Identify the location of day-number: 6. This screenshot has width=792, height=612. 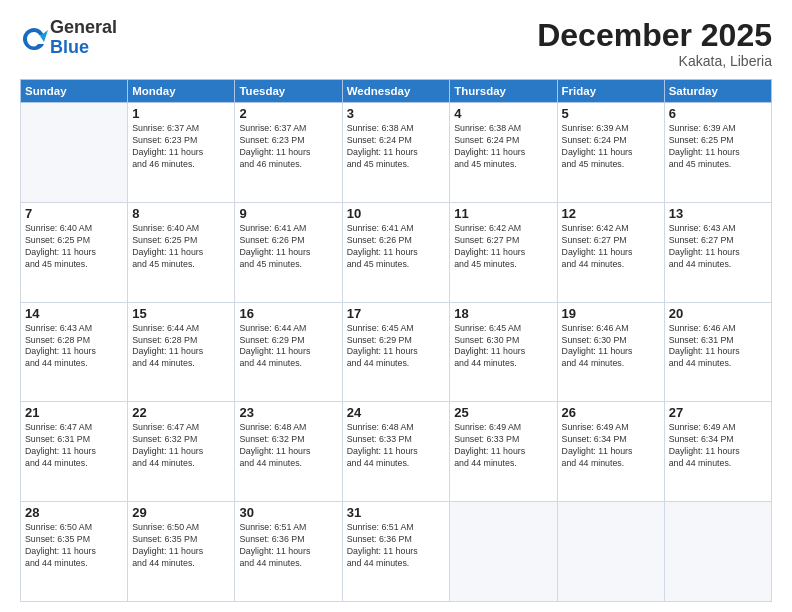
(718, 114).